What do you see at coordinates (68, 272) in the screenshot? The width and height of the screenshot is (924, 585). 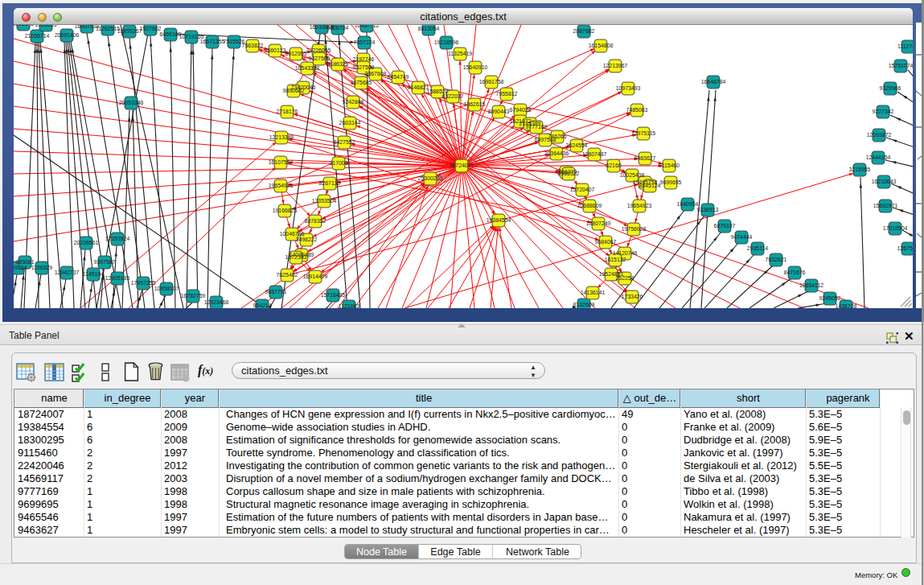 I see `svg-text: 12942737` at bounding box center [68, 272].